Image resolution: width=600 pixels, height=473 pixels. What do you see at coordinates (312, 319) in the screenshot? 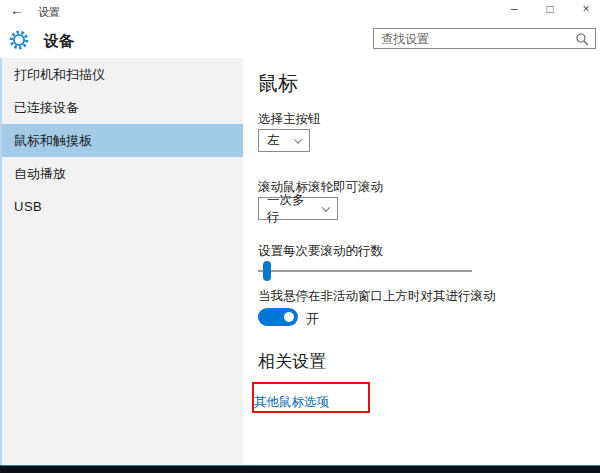
I see `toggle-state-label: 开` at bounding box center [312, 319].